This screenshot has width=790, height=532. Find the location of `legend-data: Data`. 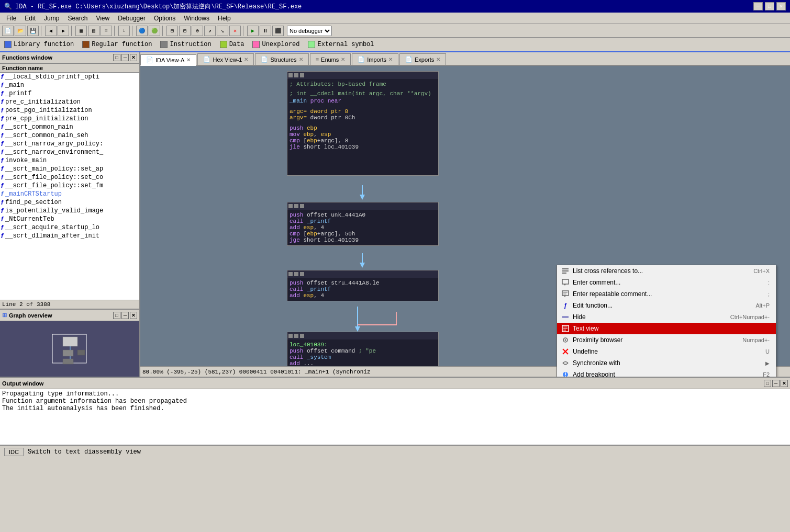

legend-data: Data is located at coordinates (232, 44).